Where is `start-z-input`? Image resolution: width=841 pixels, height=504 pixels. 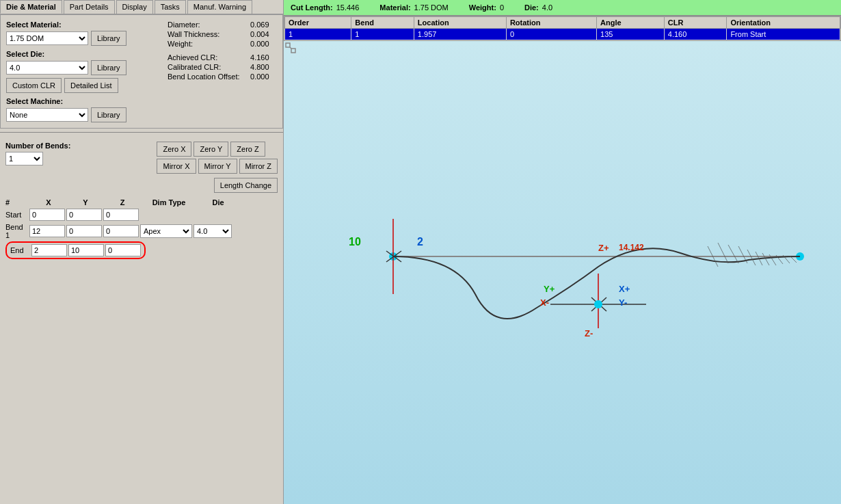 start-z-input is located at coordinates (121, 215).